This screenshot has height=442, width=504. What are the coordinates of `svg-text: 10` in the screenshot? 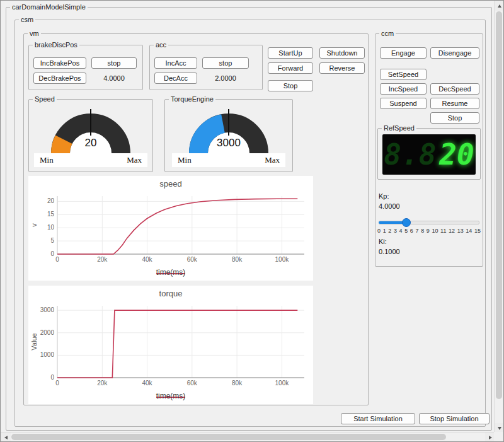 It's located at (51, 227).